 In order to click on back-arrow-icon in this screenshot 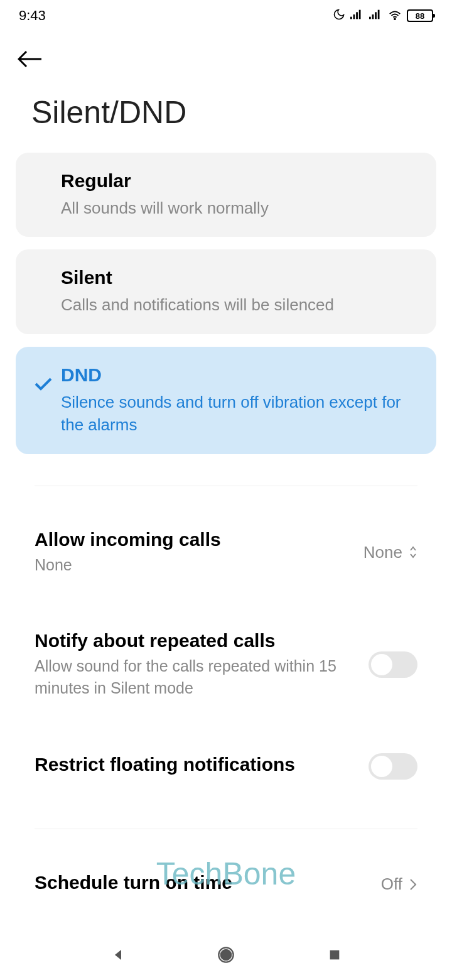, I will do `click(30, 59)`.